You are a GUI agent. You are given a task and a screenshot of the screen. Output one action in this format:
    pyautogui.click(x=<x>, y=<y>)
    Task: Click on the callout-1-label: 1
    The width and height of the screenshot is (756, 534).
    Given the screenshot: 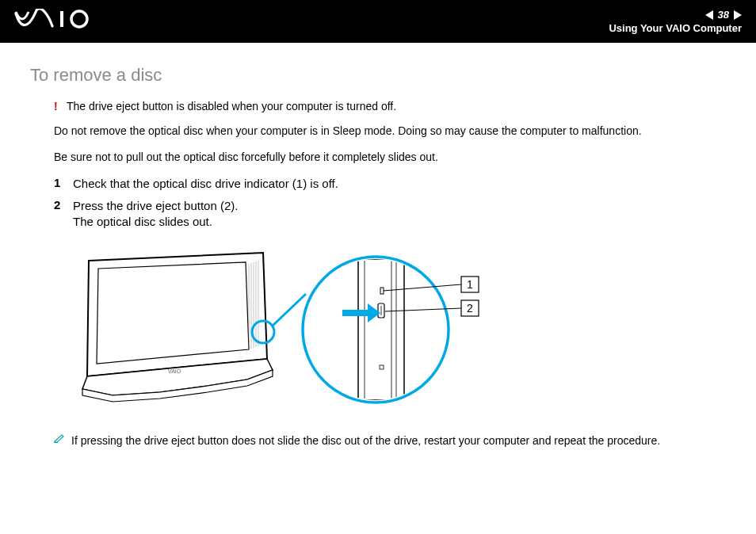 What is the action you would take?
    pyautogui.click(x=470, y=284)
    